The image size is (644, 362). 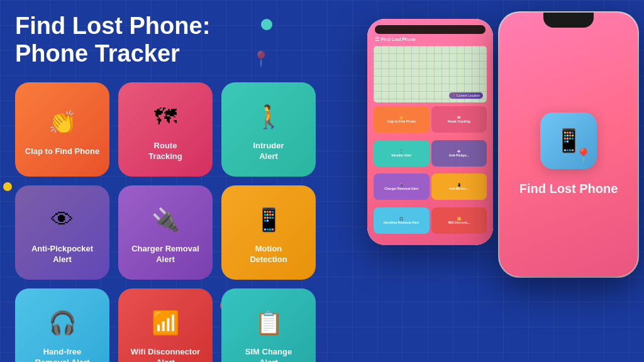 I want to click on phone-back-screen: ☰ Find Lost Phone 📍 Current Location 👏Cl…, so click(x=430, y=132).